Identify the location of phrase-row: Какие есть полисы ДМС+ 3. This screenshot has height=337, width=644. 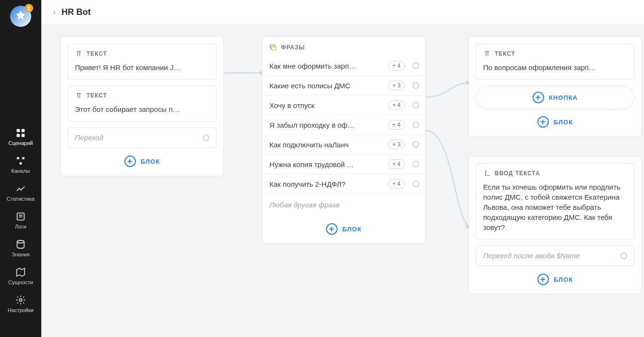
(344, 85).